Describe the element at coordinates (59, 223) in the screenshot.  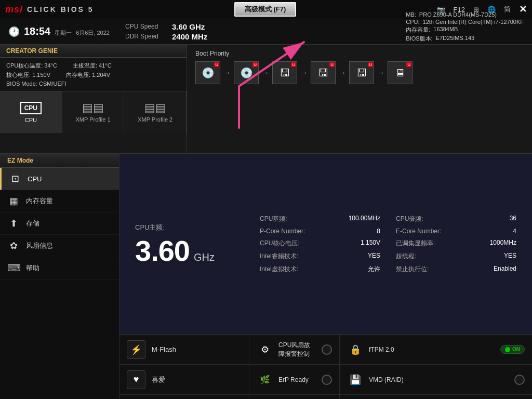
I see `sidebar-item-storage: ⬆ 存储` at that location.